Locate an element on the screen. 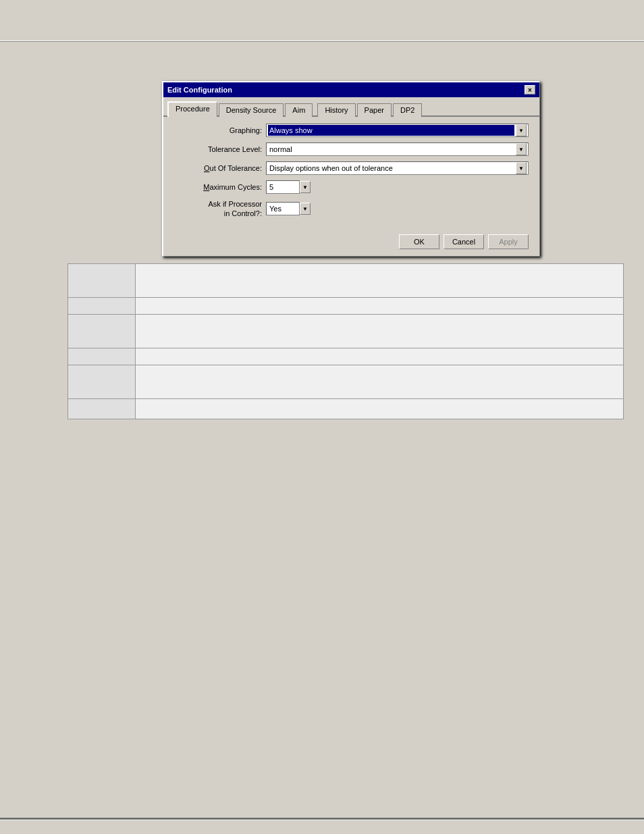 Image resolution: width=644 pixels, height=834 pixels. maximum-cycles-value: 5 is located at coordinates (271, 187).